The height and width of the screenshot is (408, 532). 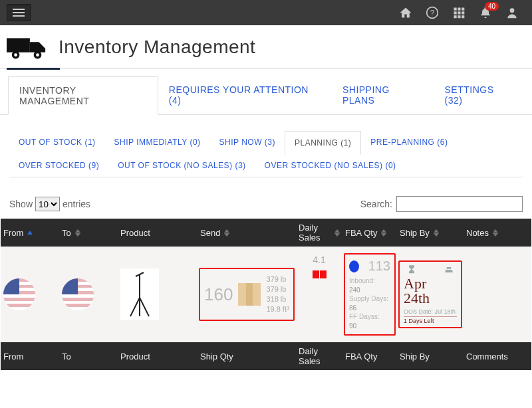 I want to click on tab-ship-now: SHIP NOW (3), so click(x=247, y=142).